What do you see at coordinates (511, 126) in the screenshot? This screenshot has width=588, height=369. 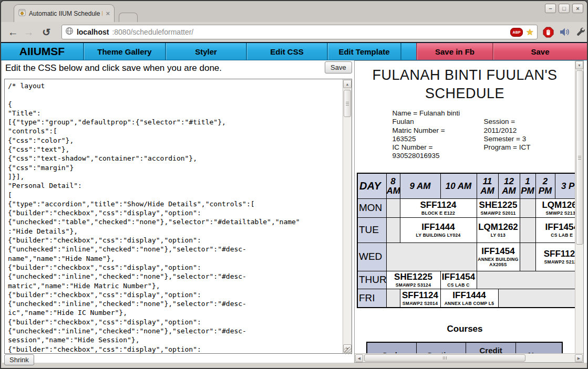 I see `detail-session: Session = 2011/2012` at bounding box center [511, 126].